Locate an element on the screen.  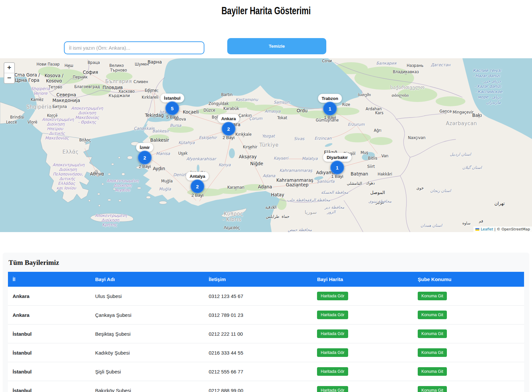
cell-iletisim: 0212 888 99 00 is located at coordinates (258, 387).